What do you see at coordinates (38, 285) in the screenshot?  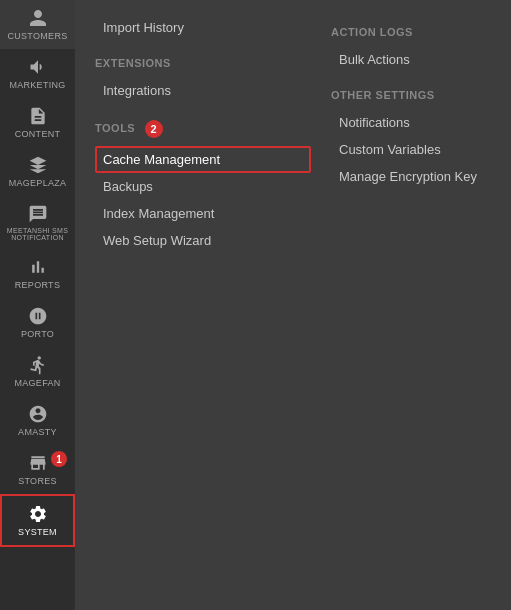 I see `sidebar-item-reports-label: REPORTS` at bounding box center [38, 285].